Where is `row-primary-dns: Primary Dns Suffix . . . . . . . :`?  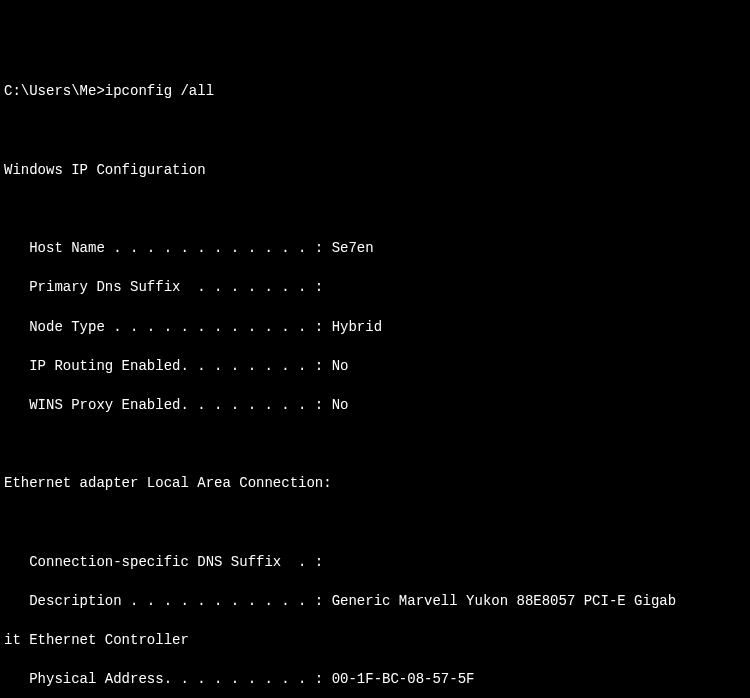 row-primary-dns: Primary Dns Suffix . . . . . . . : is located at coordinates (377, 288).